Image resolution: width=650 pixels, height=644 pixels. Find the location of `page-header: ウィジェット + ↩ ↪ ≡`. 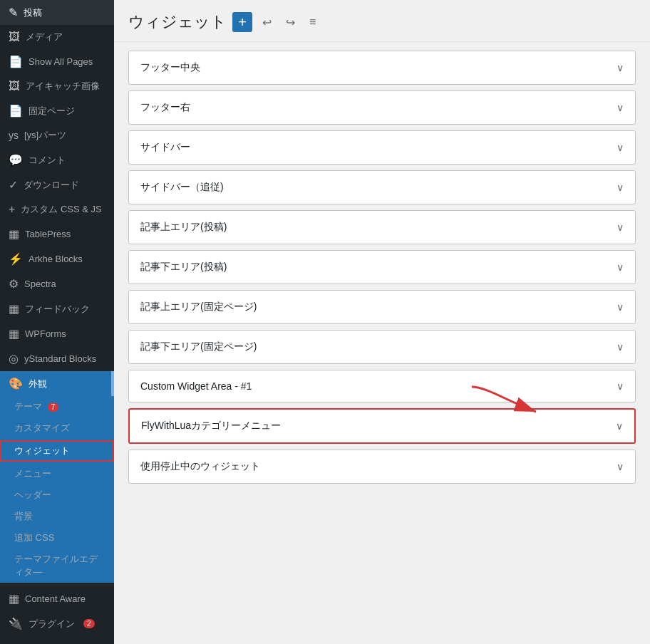

page-header: ウィジェット + ↩ ↪ ≡ is located at coordinates (382, 21).